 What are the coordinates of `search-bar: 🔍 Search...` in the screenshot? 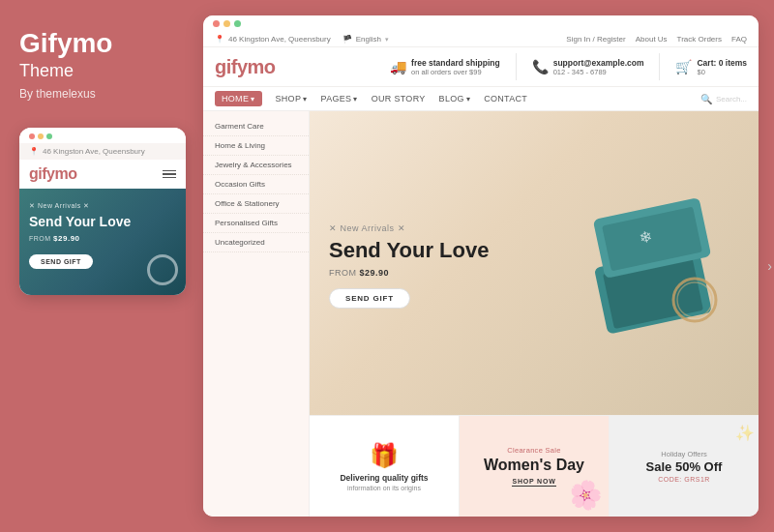 It's located at (724, 99).